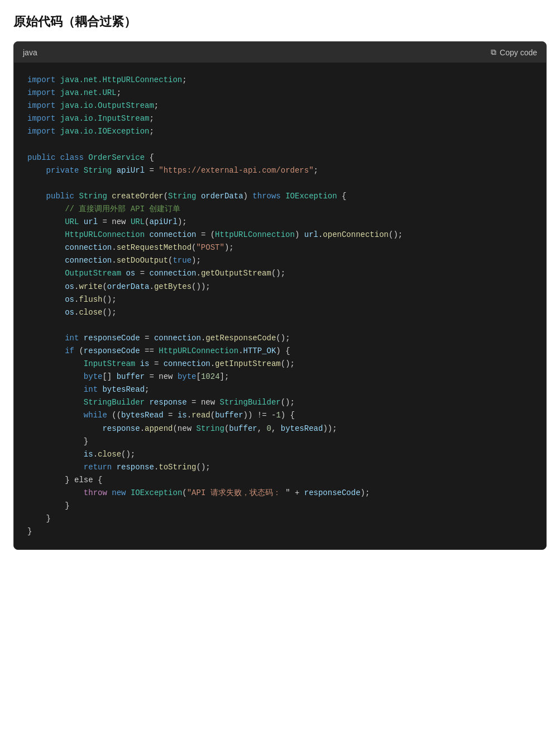 The width and height of the screenshot is (560, 746). Describe the element at coordinates (518, 53) in the screenshot. I see `copy-button-label: Copy code` at that location.